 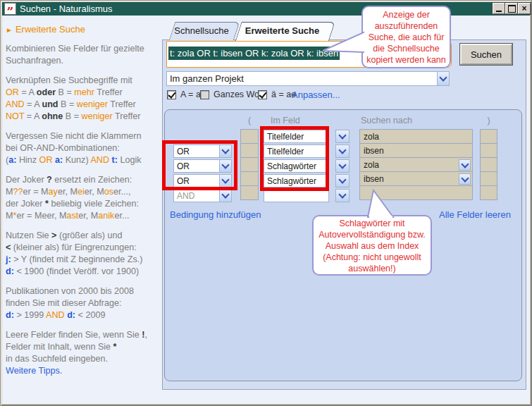 I want to click on minimize-button, so click(x=499, y=8).